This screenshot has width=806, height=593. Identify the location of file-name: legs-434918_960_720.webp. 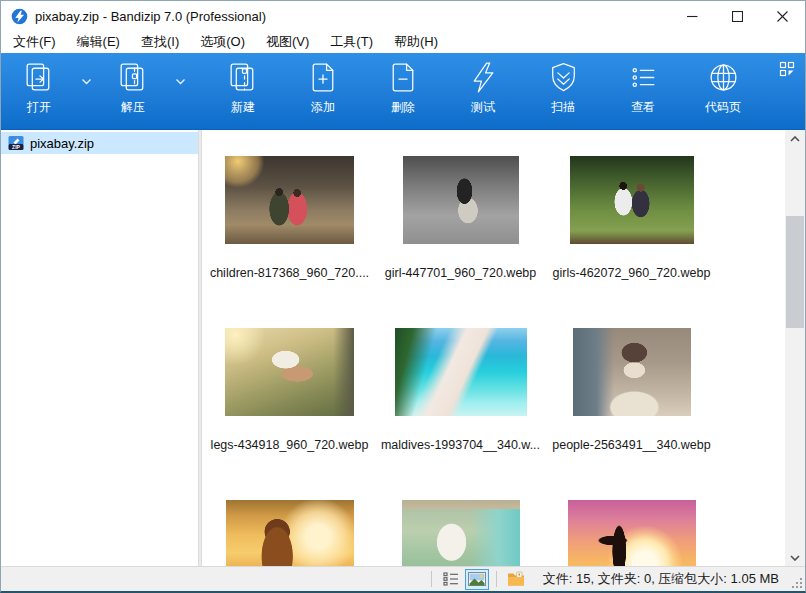
(290, 445).